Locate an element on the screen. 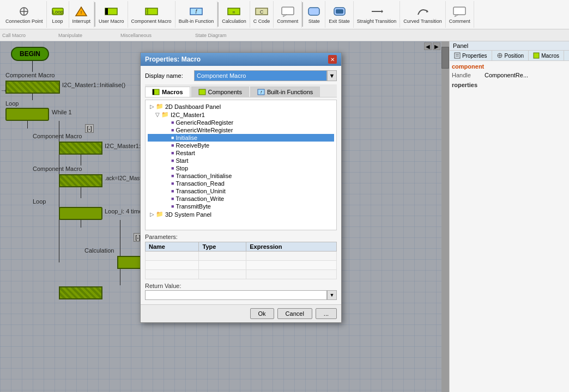 This screenshot has height=392, width=569. tree-transaction-read-icon: ■ is located at coordinates (172, 183).